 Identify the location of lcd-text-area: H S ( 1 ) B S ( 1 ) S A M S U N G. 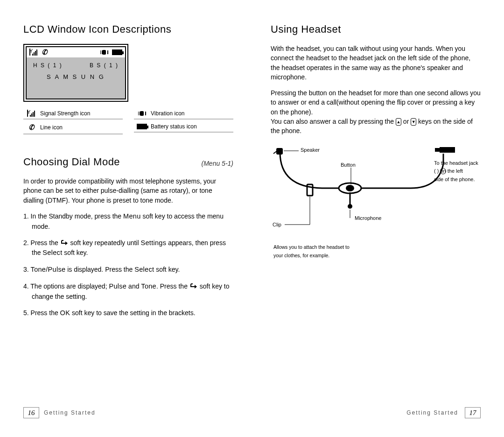
(76, 69).